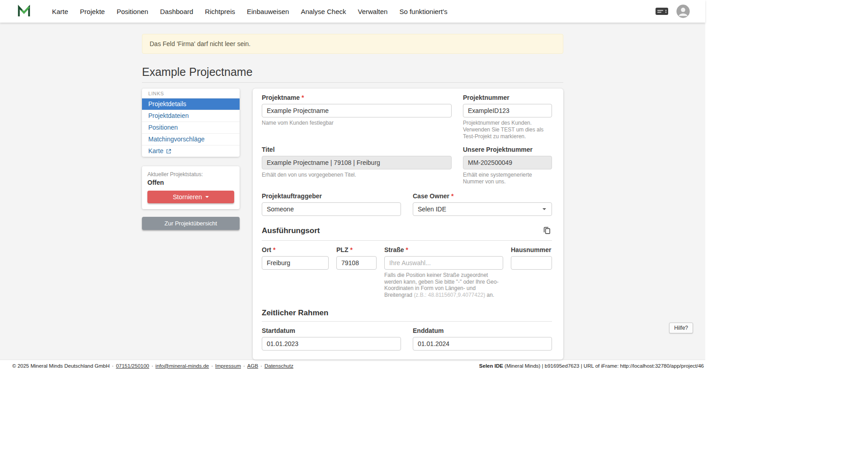 This screenshot has width=868, height=449. Describe the element at coordinates (191, 159) in the screenshot. I see `sidebar: LINKS Projektdetails Projektdateien Posi…` at that location.